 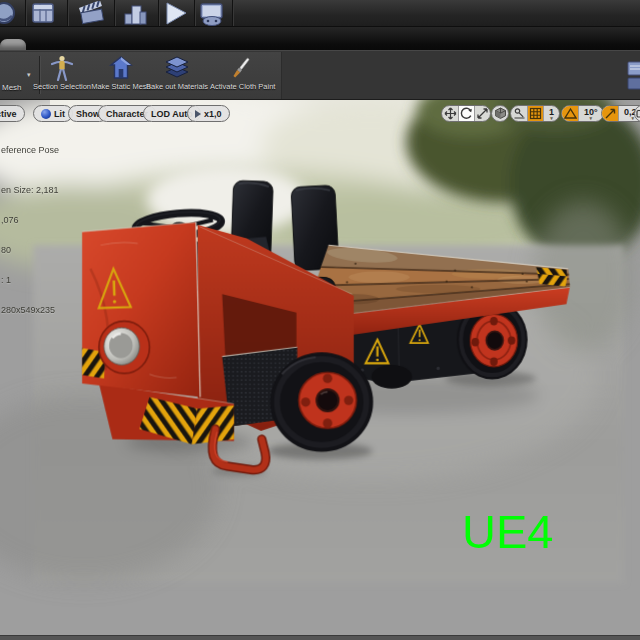 What do you see at coordinates (500, 114) in the screenshot?
I see `cube-icon` at bounding box center [500, 114].